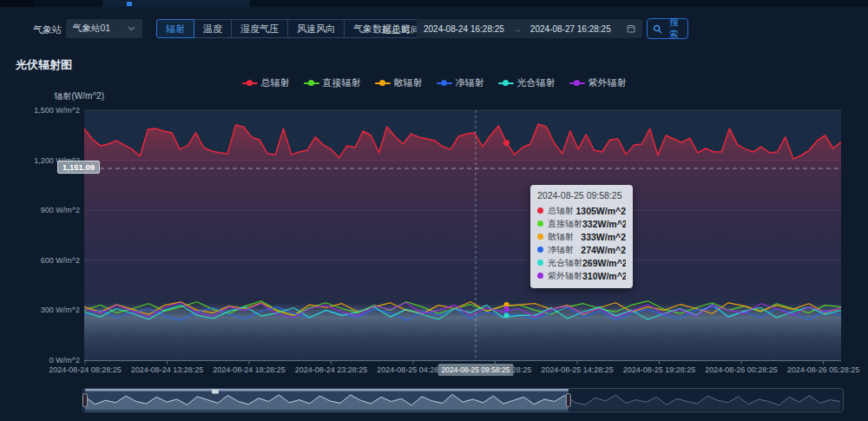 The width and height of the screenshot is (868, 421). Describe the element at coordinates (603, 250) in the screenshot. I see `tooltip-series-value: 274W/m^2` at that location.